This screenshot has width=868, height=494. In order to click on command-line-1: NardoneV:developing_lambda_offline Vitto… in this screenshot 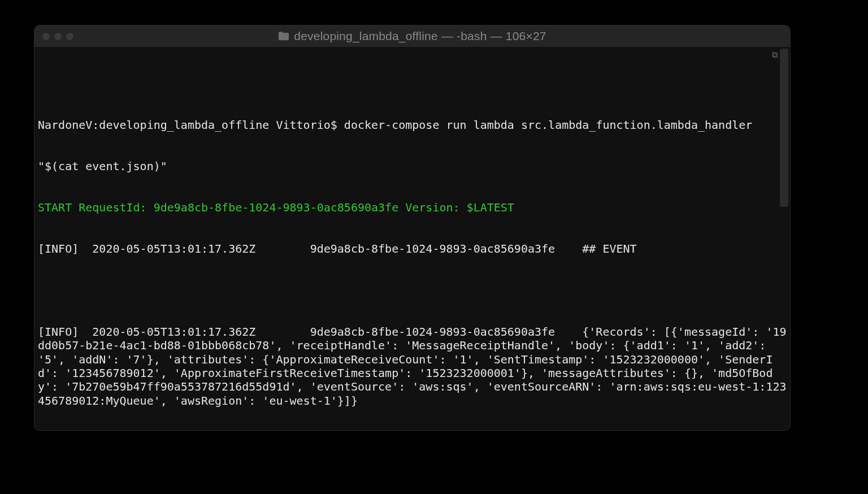, I will do `click(413, 125)`.